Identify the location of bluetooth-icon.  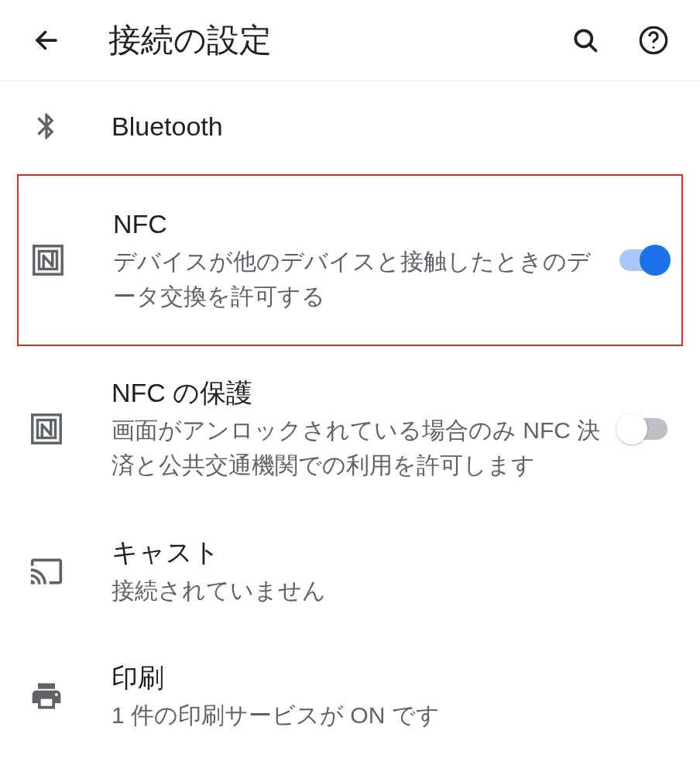
(46, 126).